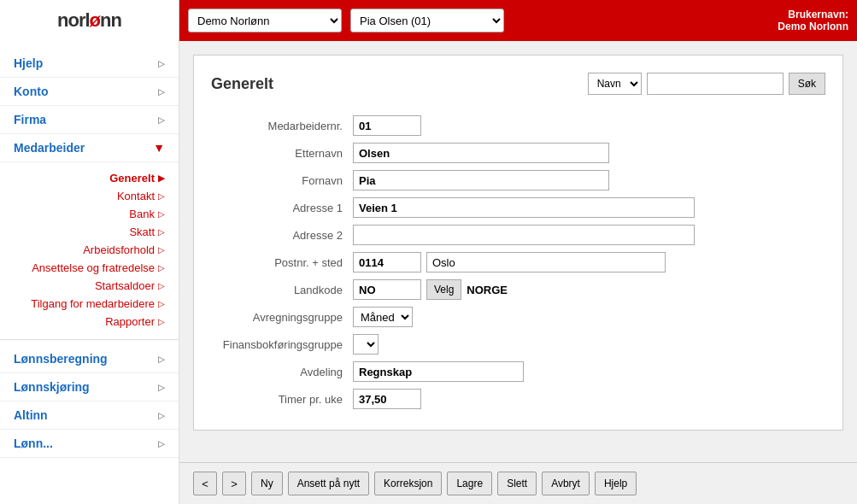 This screenshot has width=857, height=504. I want to click on search-button: Søk, so click(807, 84).